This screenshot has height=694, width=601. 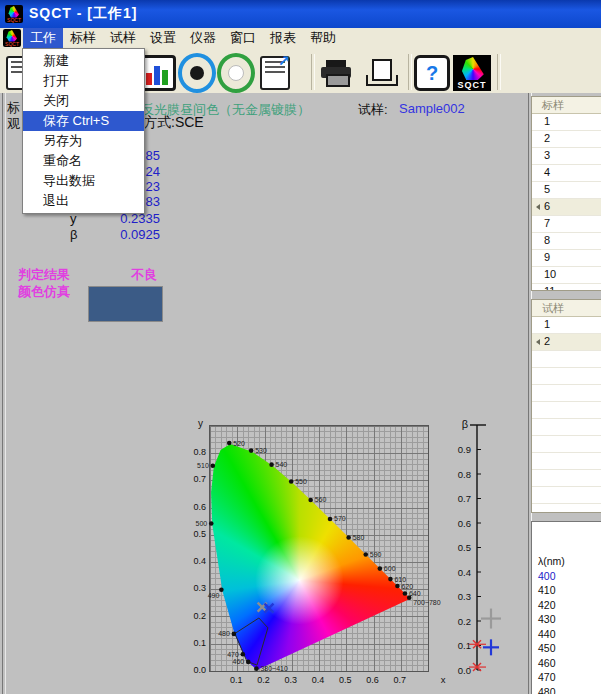 I want to click on measure-standard-button, so click(x=197, y=73).